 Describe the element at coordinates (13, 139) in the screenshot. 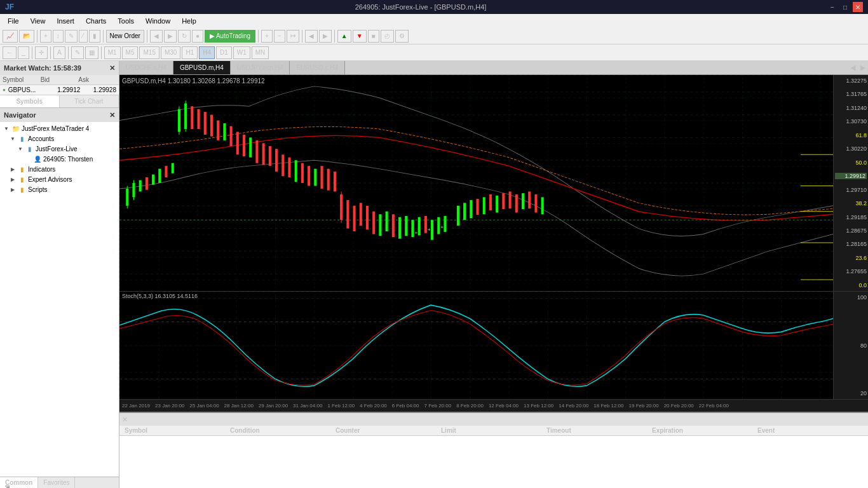

I see `expand-icon2: ▼` at that location.